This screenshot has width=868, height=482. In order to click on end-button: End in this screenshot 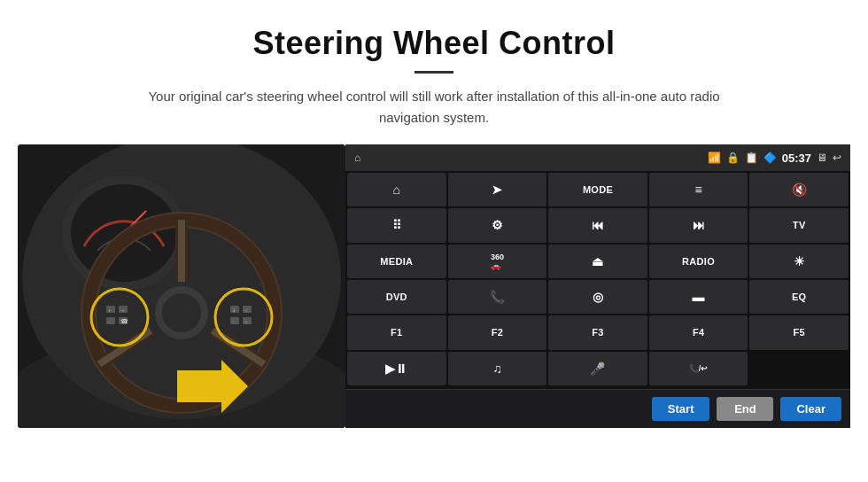, I will do `click(745, 409)`.